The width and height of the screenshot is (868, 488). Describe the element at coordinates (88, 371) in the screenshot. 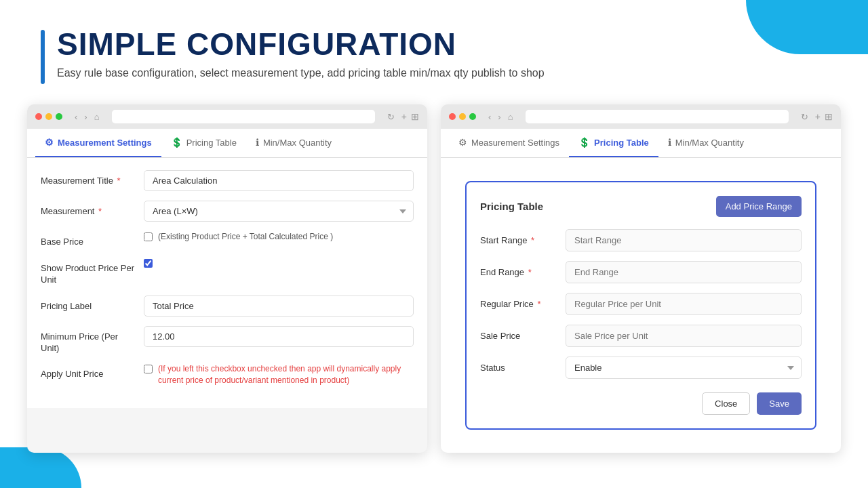

I see `apply-unit-price-label: Apply Unit Price` at that location.